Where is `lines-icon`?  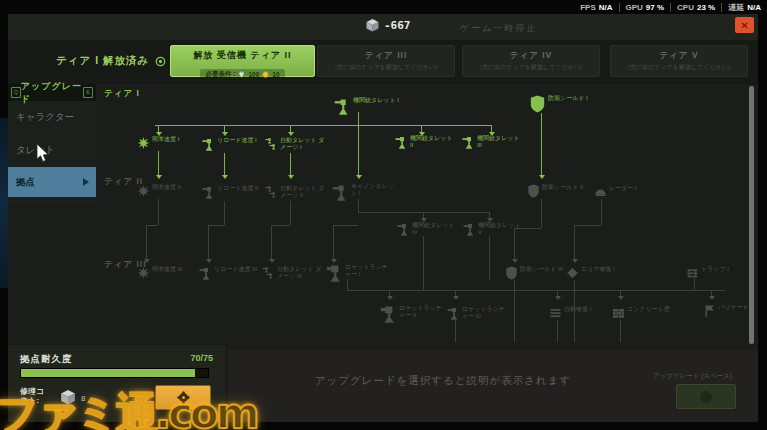
lines-icon is located at coordinates (556, 313).